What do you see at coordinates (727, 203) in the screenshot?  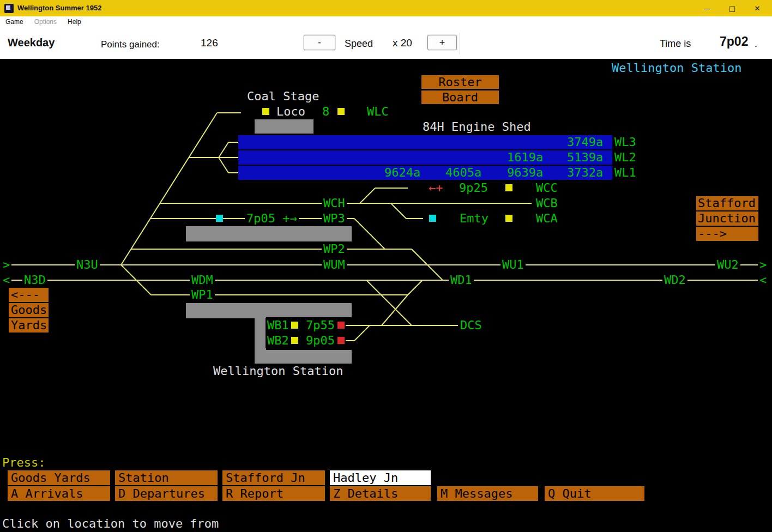 I see `stafford-exit-line1: Stafford` at bounding box center [727, 203].